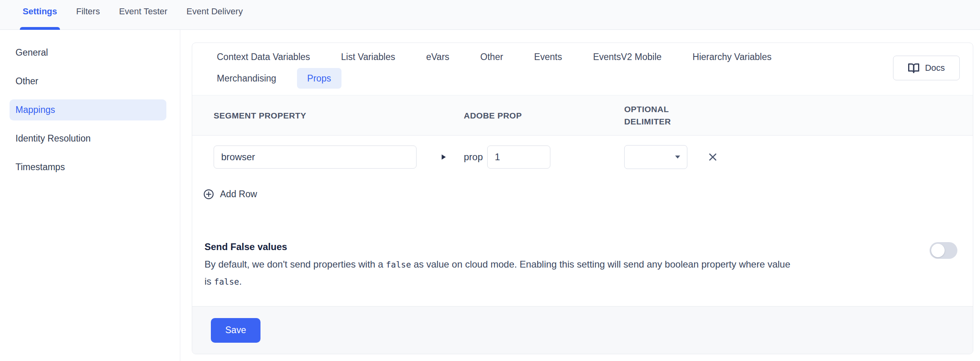 The image size is (980, 361). What do you see at coordinates (143, 18) in the screenshot?
I see `top-tab-event-tester: Event Tester` at bounding box center [143, 18].